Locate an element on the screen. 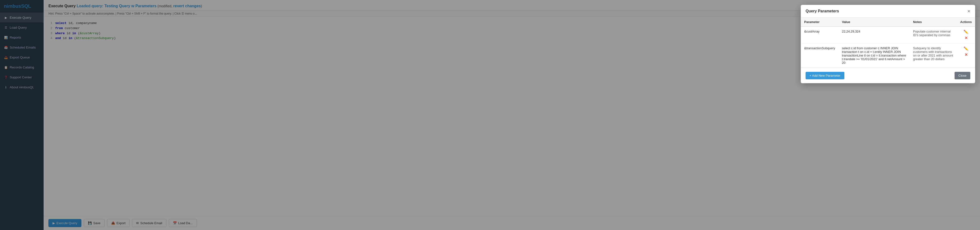  table-body: &custArray22,24,29,324Populate customer … is located at coordinates (888, 47).